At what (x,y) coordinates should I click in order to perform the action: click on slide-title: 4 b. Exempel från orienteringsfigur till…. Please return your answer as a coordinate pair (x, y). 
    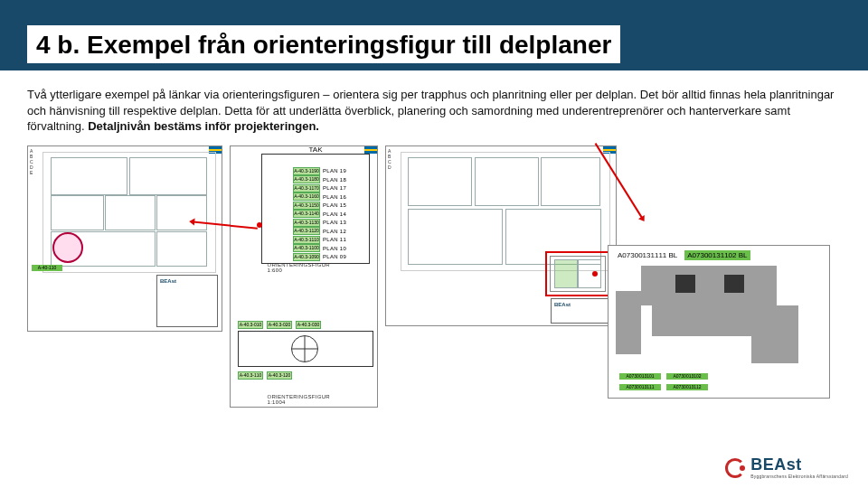
    Looking at the image, I should click on (324, 44).